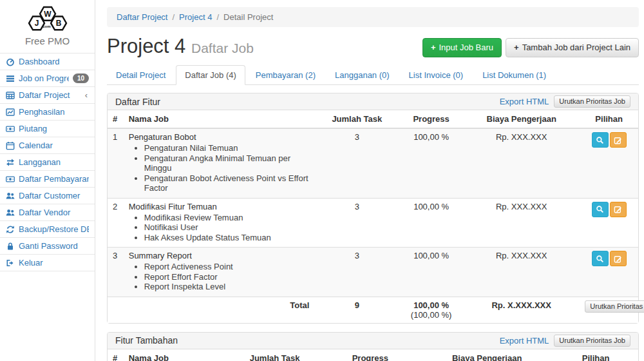 This screenshot has height=361, width=644. Describe the element at coordinates (10, 213) in the screenshot. I see `users-icon` at that location.